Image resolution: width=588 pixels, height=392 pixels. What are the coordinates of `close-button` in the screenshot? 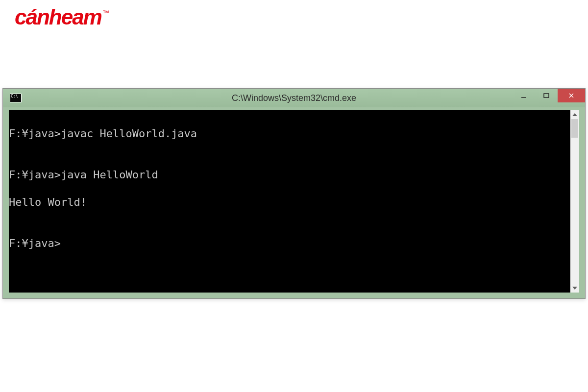 It's located at (571, 96).